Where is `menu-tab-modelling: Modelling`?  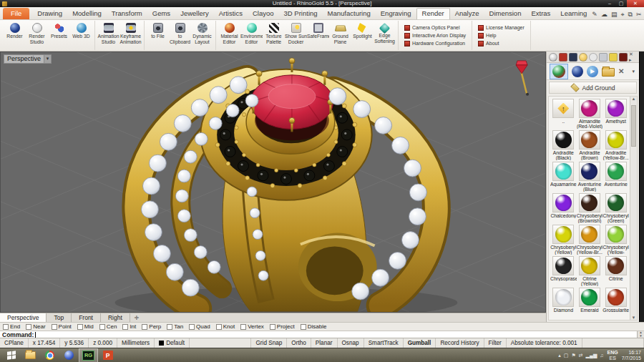 menu-tab-modelling: Modelling is located at coordinates (87, 14).